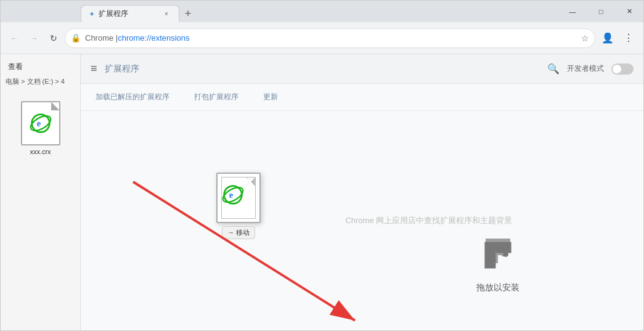 The image size is (644, 331). Describe the element at coordinates (629, 38) in the screenshot. I see `menu-button: ⋮` at that location.